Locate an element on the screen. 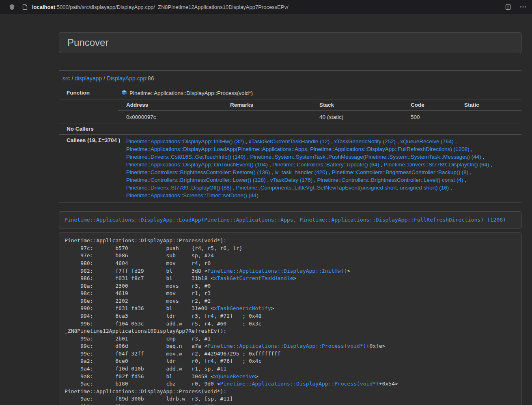 The image size is (532, 405). callee-link: Pinetime::System::SystemTask::PushMessag… is located at coordinates (365, 157).